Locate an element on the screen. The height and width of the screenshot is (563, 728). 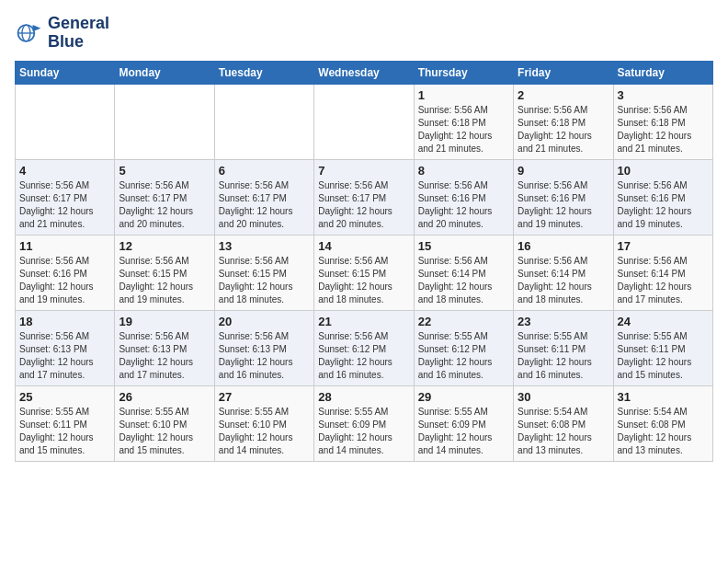
day-number: 27 is located at coordinates (265, 397).